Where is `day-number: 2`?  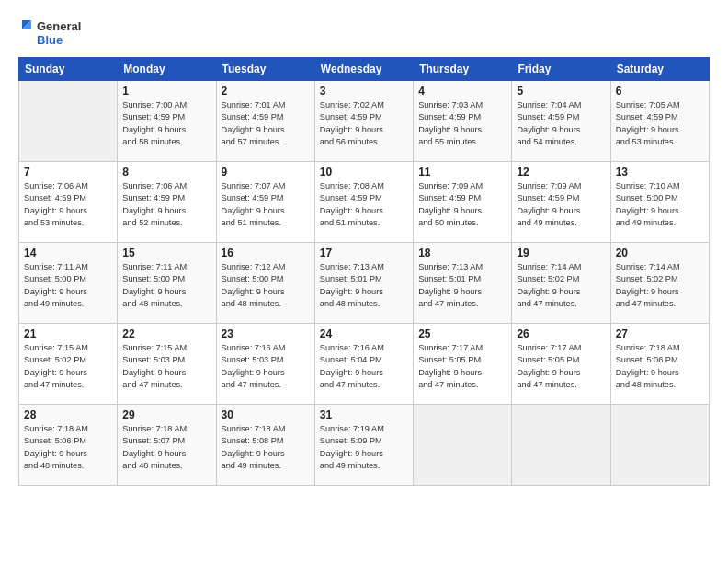
day-number: 2 is located at coordinates (266, 91).